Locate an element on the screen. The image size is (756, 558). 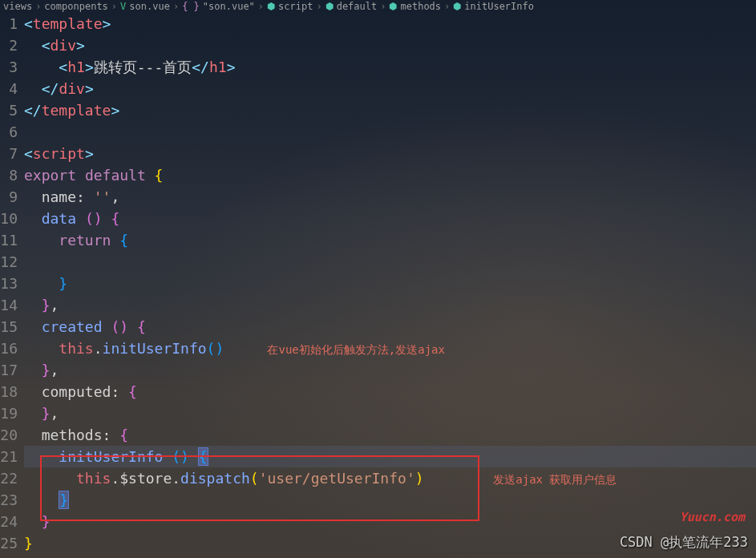
line-gutter: 1 2 3 4 5 6 7 8 9 10 11 12 13 14 15 16 1… is located at coordinates (12, 284).